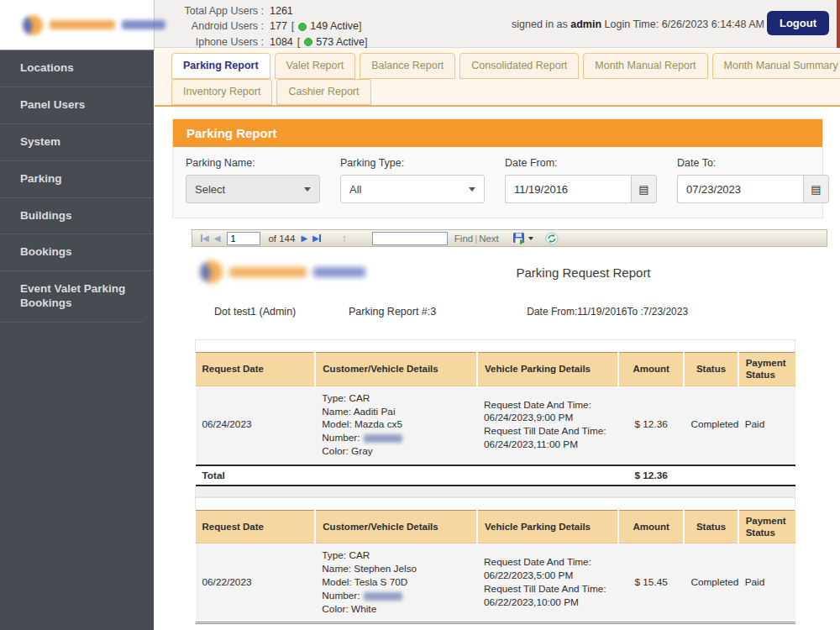 This screenshot has width=840, height=630. Describe the element at coordinates (265, 27) in the screenshot. I see `app-user-stats: Total App Users : 1261 Android Users : 1…` at that location.